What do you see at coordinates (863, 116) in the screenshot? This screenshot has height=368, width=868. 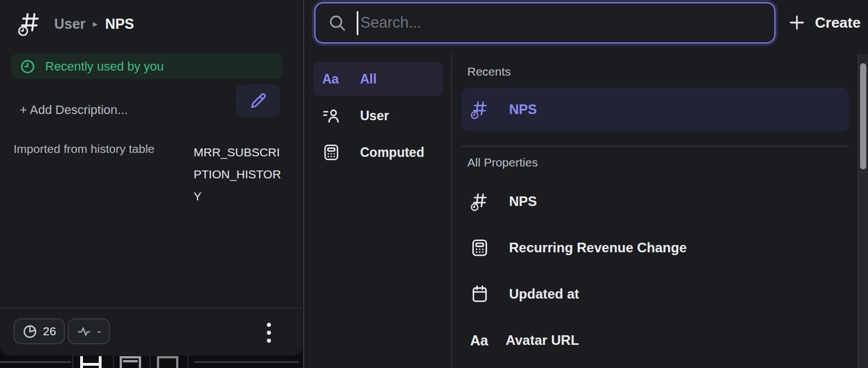 I see `scrollbar-thumb` at bounding box center [863, 116].